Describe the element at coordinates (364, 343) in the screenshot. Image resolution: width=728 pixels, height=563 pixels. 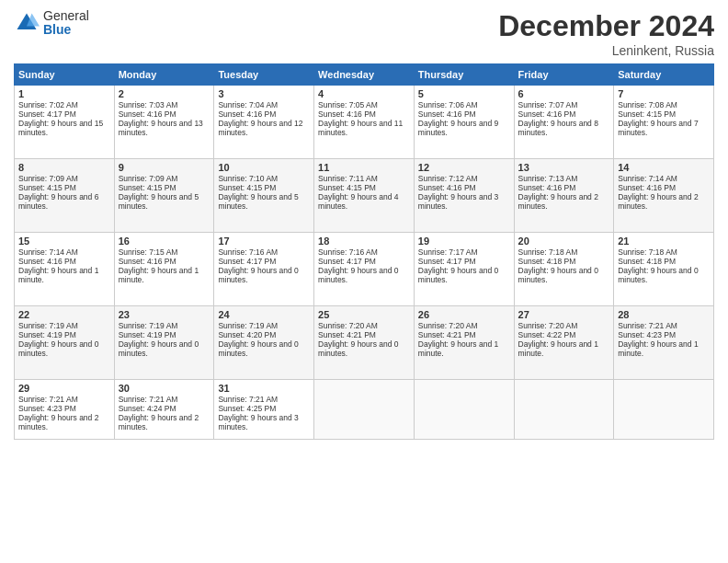
I see `table-row: 25Sunrise: 7:20 AMSunset: 4:21 PMDayligh…` at that location.